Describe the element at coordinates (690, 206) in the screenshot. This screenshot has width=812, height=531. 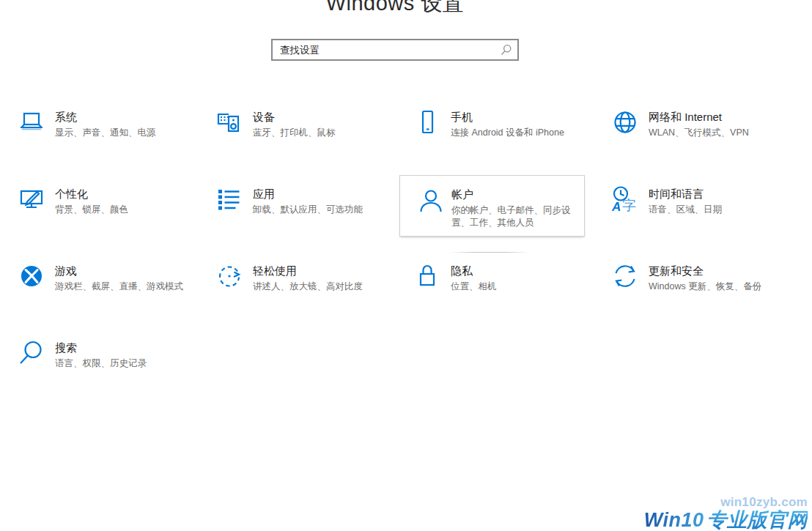
I see `settings-tile-time-language: A 字 时间和语言 语音、区域、日期` at that location.